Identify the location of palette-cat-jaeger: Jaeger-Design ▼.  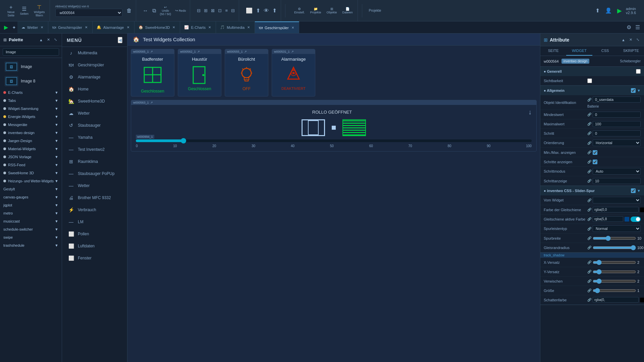
(31, 141).